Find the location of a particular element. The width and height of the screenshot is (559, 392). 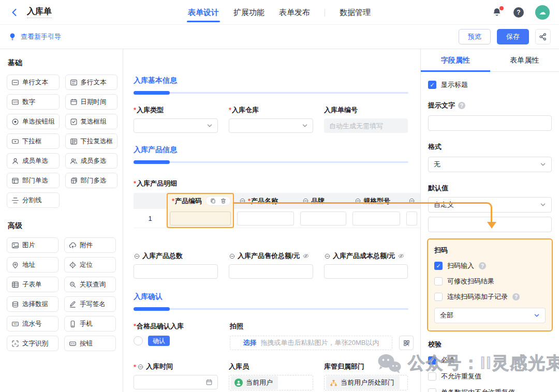

palette-item-select-data: 选择数据 is located at coordinates (33, 304).